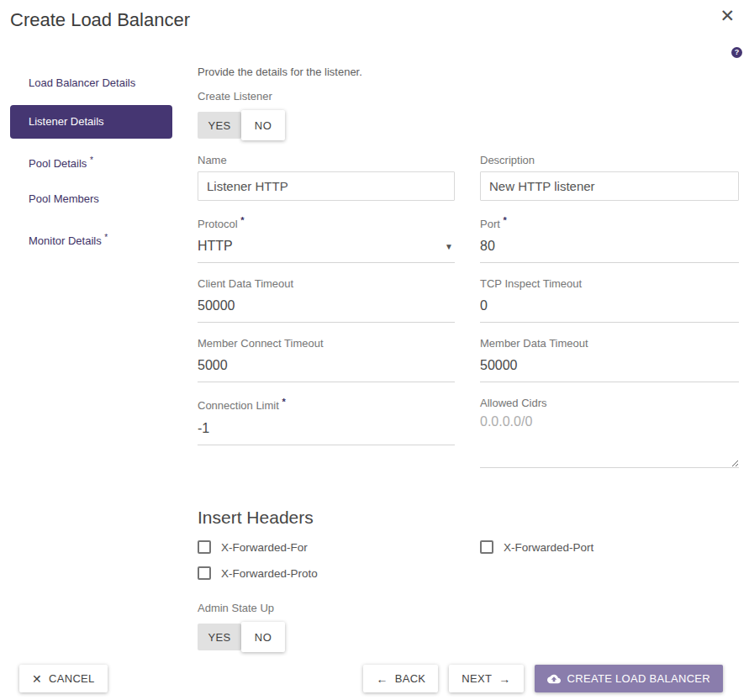 The image size is (749, 700). I want to click on description-field-group: Description, so click(609, 177).